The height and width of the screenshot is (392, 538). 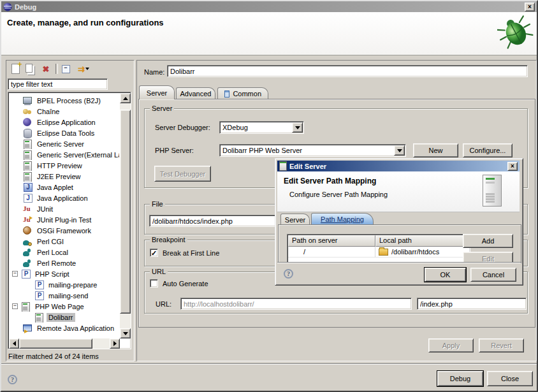 What do you see at coordinates (64, 166) in the screenshot?
I see `tree-item-http-preview: HTTP Preview` at bounding box center [64, 166].